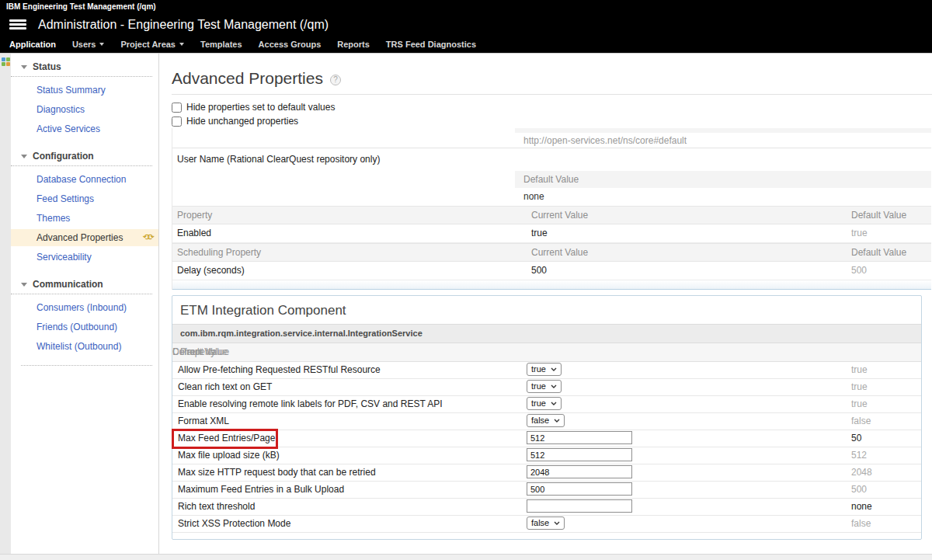 The height and width of the screenshot is (560, 932). What do you see at coordinates (551, 107) in the screenshot?
I see `filter-hide-default-values: Hide properties set to default values` at bounding box center [551, 107].